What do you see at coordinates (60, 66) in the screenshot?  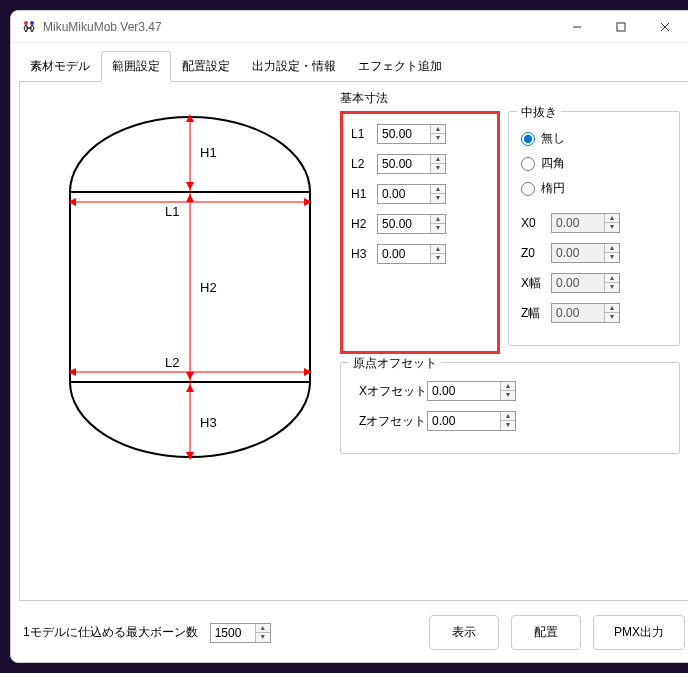 I see `tab-source-model: 素材モデル` at bounding box center [60, 66].